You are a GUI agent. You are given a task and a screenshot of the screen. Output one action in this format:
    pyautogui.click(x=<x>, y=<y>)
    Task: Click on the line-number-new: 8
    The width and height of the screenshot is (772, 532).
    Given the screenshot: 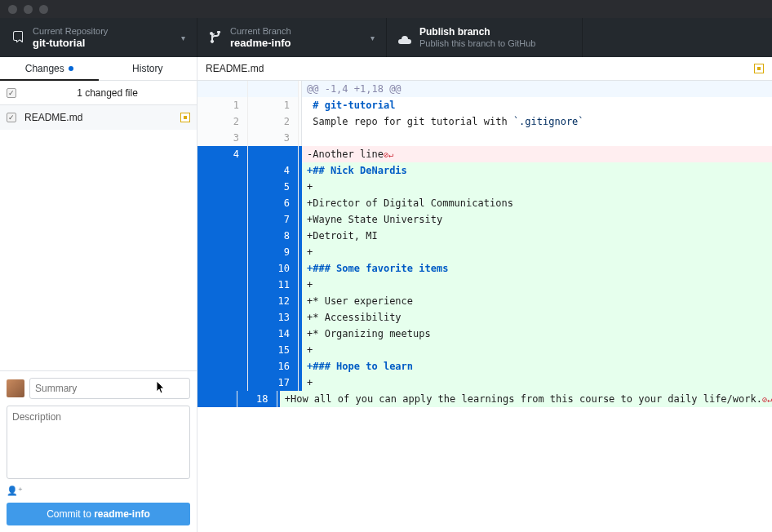 What is the action you would take?
    pyautogui.click(x=273, y=236)
    